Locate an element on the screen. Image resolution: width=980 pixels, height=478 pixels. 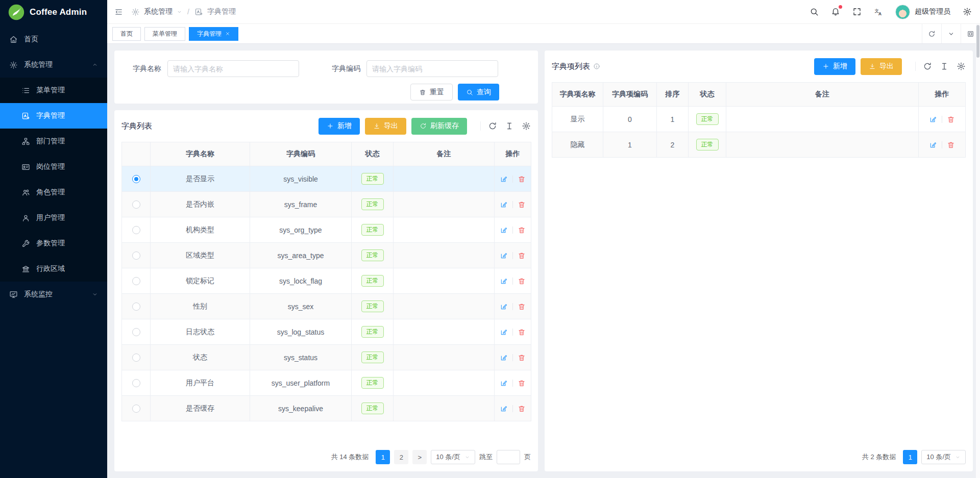
user-menu: 超级管理员 is located at coordinates (923, 12).